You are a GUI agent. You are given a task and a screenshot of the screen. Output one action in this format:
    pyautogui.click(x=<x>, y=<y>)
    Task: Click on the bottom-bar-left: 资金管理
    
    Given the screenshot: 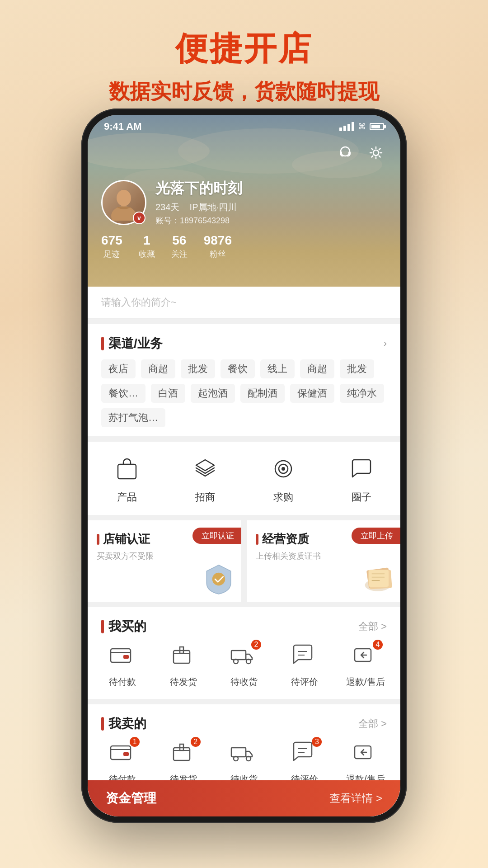 What is the action you would take?
    pyautogui.click(x=131, y=798)
    